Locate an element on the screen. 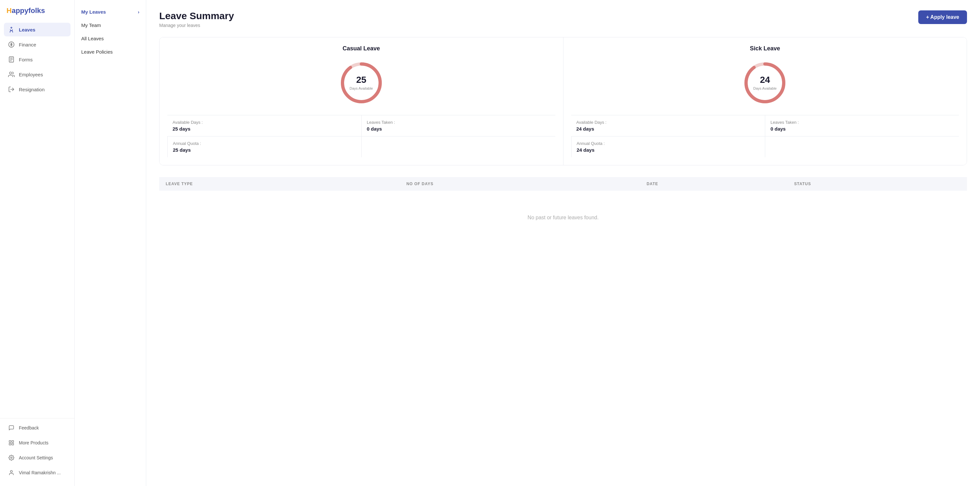 This screenshot has height=486, width=980. page-header: Leave Summary Manage your leaves + Apply… is located at coordinates (563, 19).